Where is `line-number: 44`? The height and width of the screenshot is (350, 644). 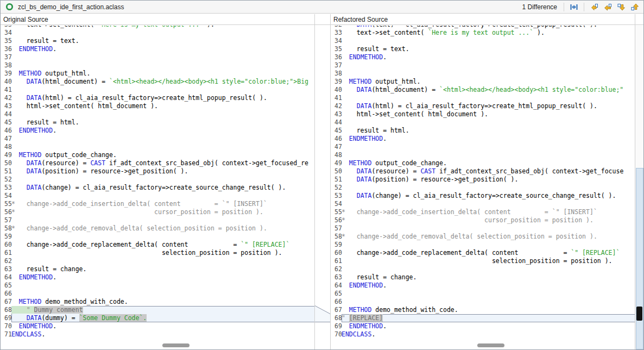 line-number: 44 is located at coordinates (336, 123).